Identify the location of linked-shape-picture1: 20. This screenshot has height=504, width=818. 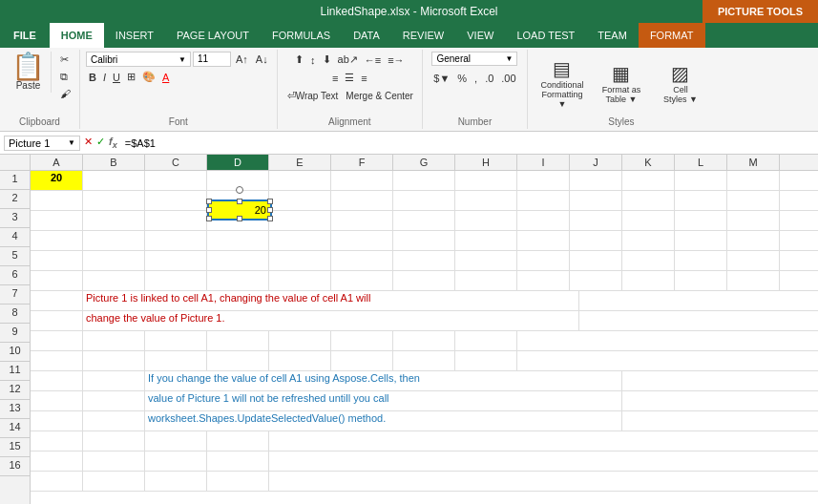
(240, 210).